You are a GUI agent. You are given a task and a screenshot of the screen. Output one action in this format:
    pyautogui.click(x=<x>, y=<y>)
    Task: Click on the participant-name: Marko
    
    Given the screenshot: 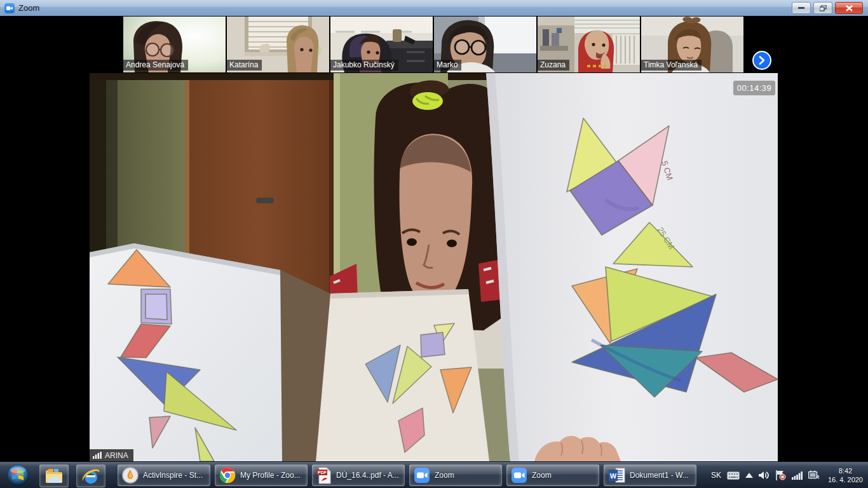 What is the action you would take?
    pyautogui.click(x=447, y=65)
    